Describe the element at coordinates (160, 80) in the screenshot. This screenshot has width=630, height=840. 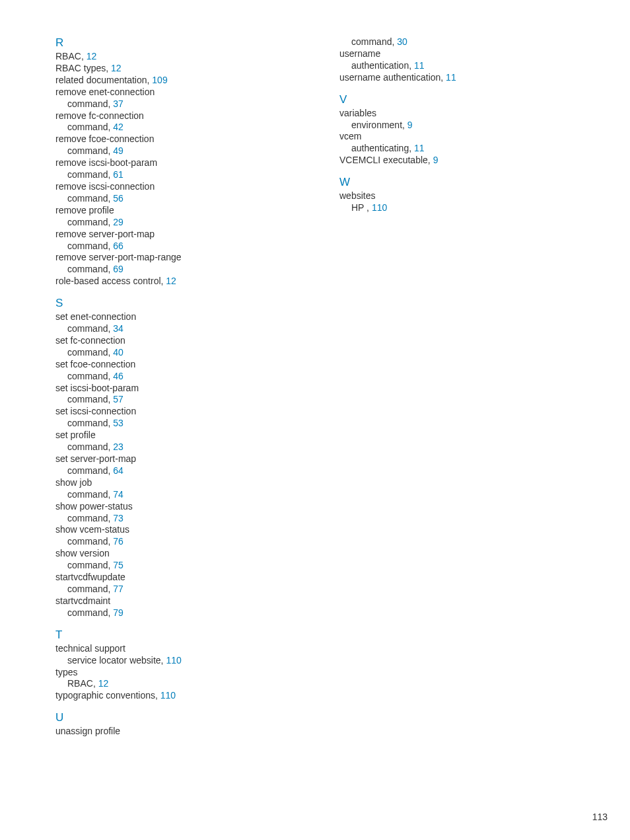
I see `index-page-link: 109` at that location.